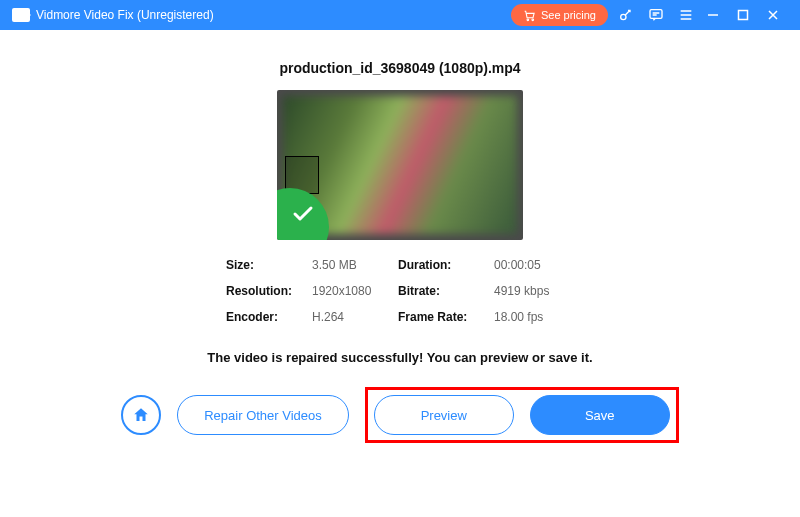  Describe the element at coordinates (141, 415) in the screenshot. I see `home-icon` at that location.